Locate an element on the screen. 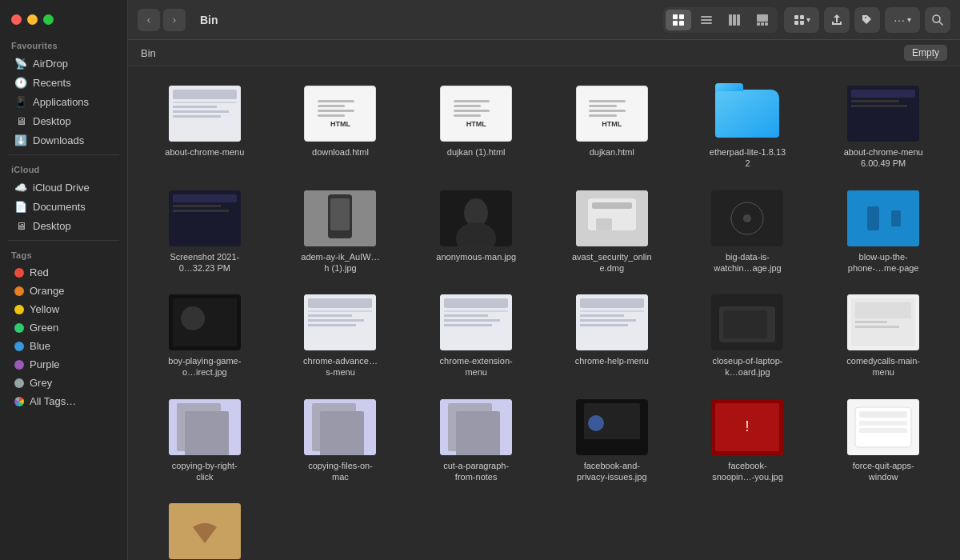  file-item: big-data-is-watchin…age.jpg is located at coordinates (748, 232).